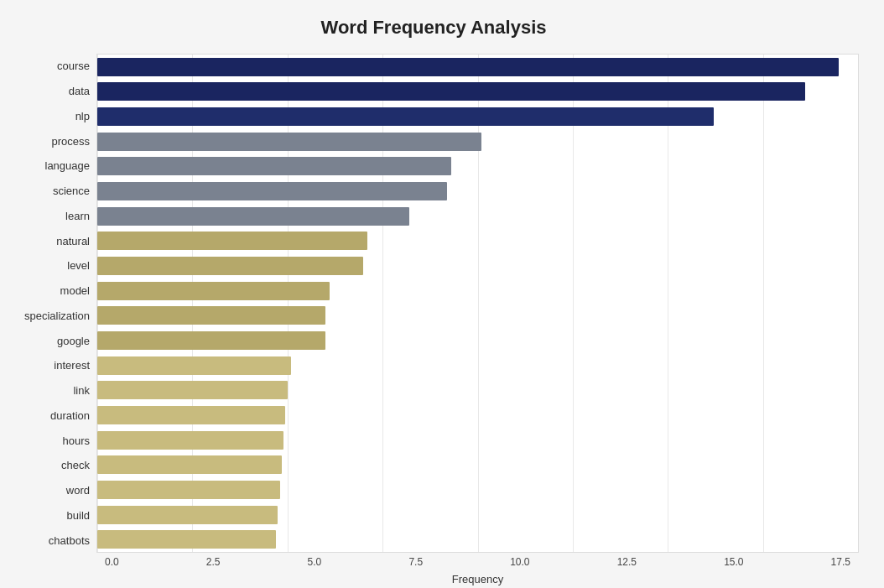  Describe the element at coordinates (478, 579) in the screenshot. I see `x-axis-label: Frequency` at that location.